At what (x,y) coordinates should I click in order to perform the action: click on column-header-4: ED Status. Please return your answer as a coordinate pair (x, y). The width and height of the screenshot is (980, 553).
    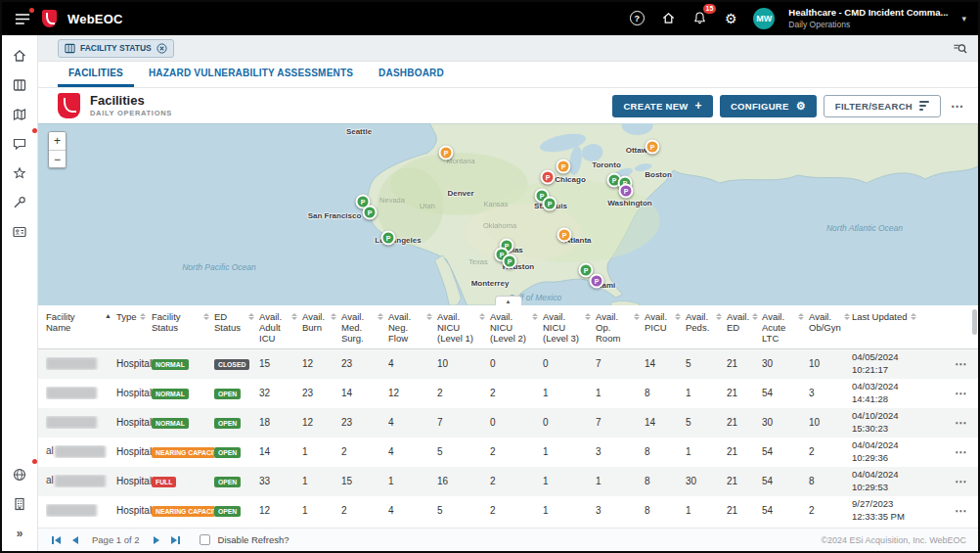
    Looking at the image, I should click on (237, 322).